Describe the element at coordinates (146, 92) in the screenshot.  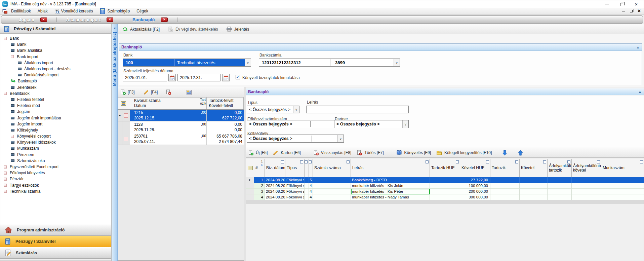
I see `edit-statement-icon` at that location.